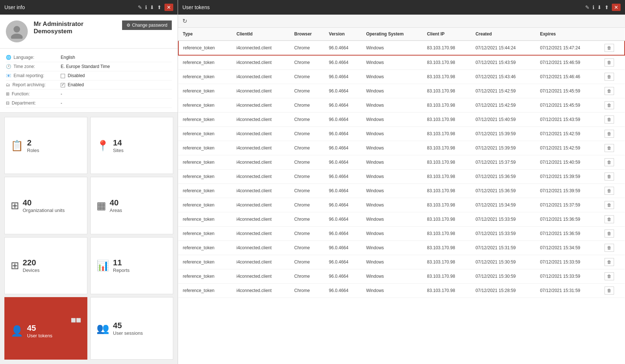  I want to click on stat-card-devices: ⊞ 220 Devices, so click(46, 266).